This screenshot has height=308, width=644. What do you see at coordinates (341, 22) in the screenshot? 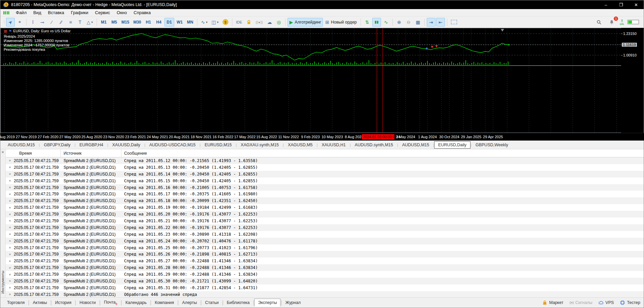
I see `new-order-button: ⊞Новый ордер` at bounding box center [341, 22].